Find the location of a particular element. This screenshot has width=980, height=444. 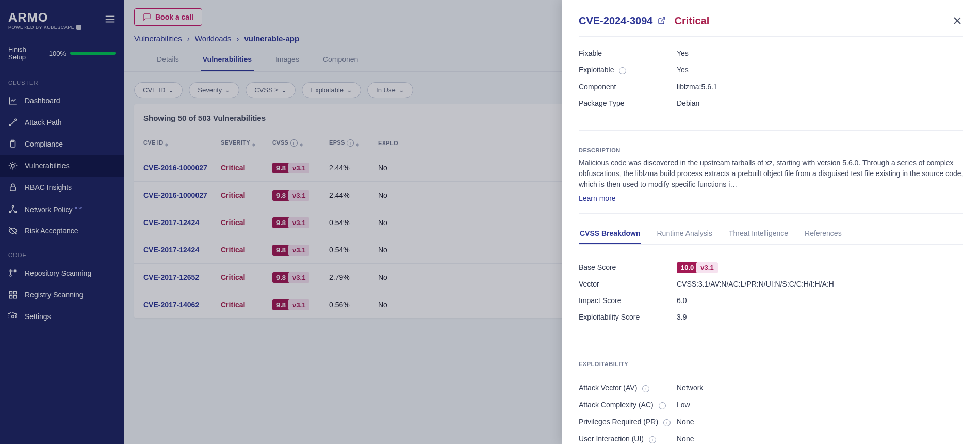

drawer-tabs: CVSS Breakdown Runtime Analysis Threat I… is located at coordinates (771, 234).